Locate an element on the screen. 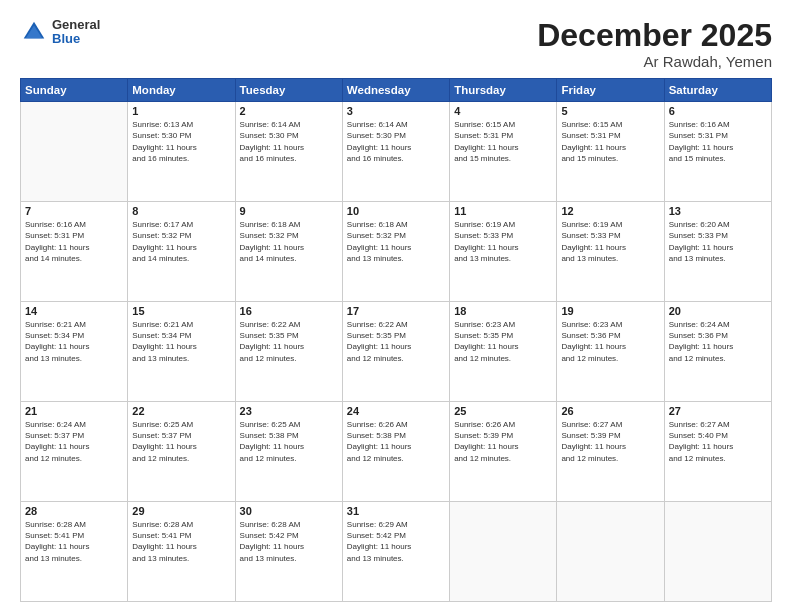  logo-text: General Blue is located at coordinates (76, 32).